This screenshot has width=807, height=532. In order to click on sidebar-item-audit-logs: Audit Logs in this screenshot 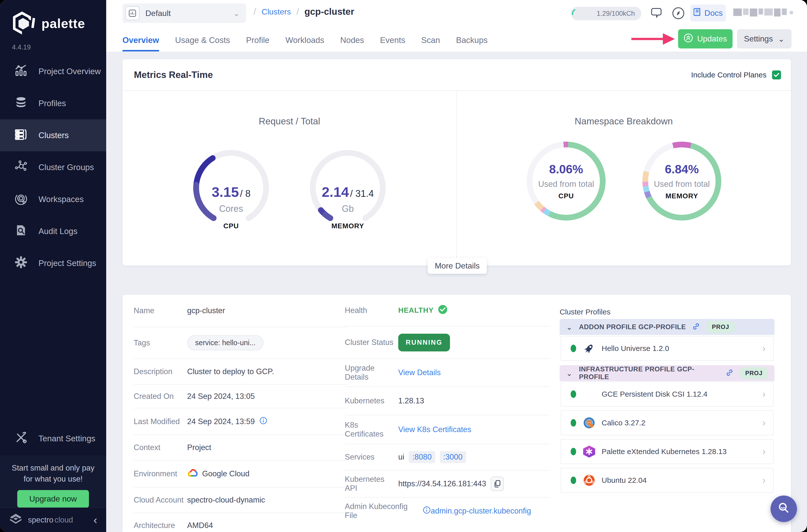, I will do `click(53, 231)`.